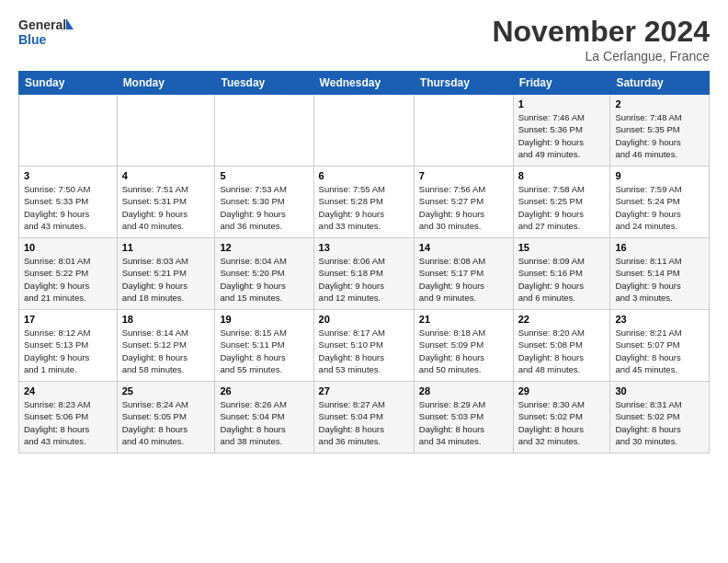 The width and height of the screenshot is (728, 563). Describe the element at coordinates (46, 33) in the screenshot. I see `logo: General Blue` at that location.